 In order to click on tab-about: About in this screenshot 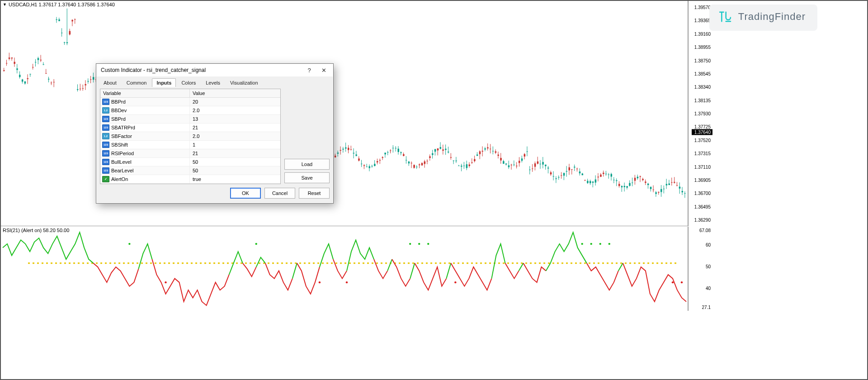, I will do `click(110, 82)`.